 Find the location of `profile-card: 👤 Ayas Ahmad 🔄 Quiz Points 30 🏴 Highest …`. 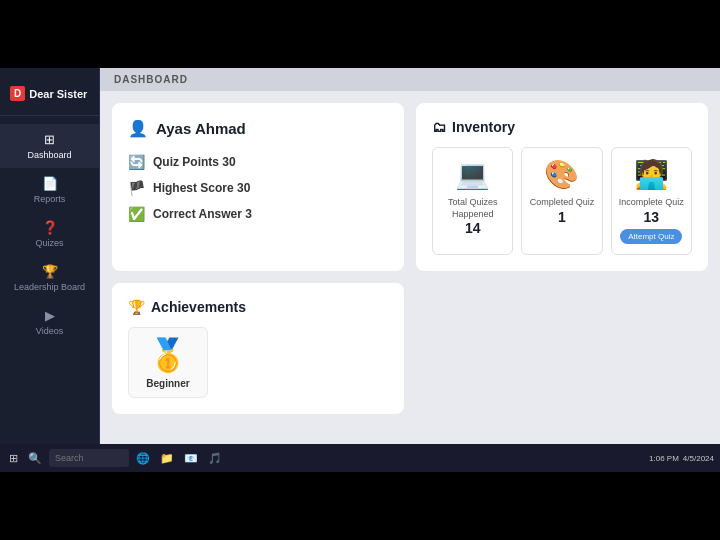

profile-card: 👤 Ayas Ahmad 🔄 Quiz Points 30 🏴 Highest … is located at coordinates (258, 187).